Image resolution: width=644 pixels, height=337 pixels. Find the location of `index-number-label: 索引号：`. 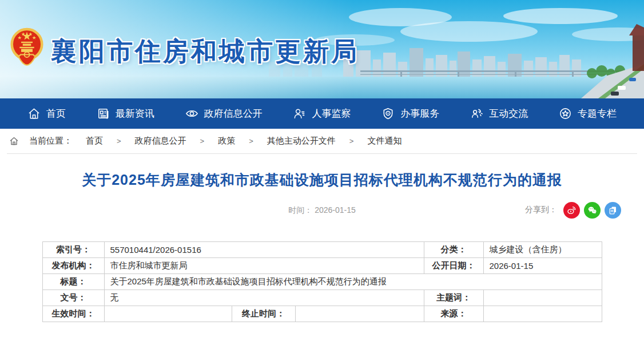

index-number-label: 索引号： is located at coordinates (73, 250).